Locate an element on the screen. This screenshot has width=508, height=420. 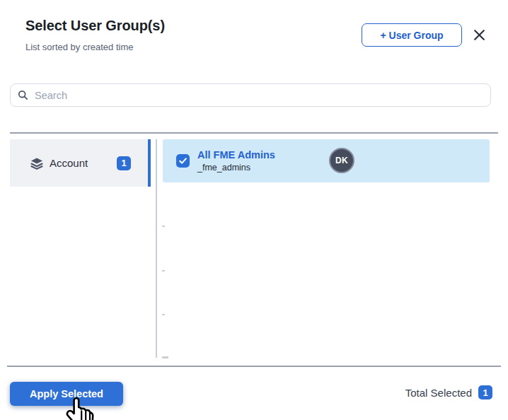
group-checkbox is located at coordinates (183, 161).